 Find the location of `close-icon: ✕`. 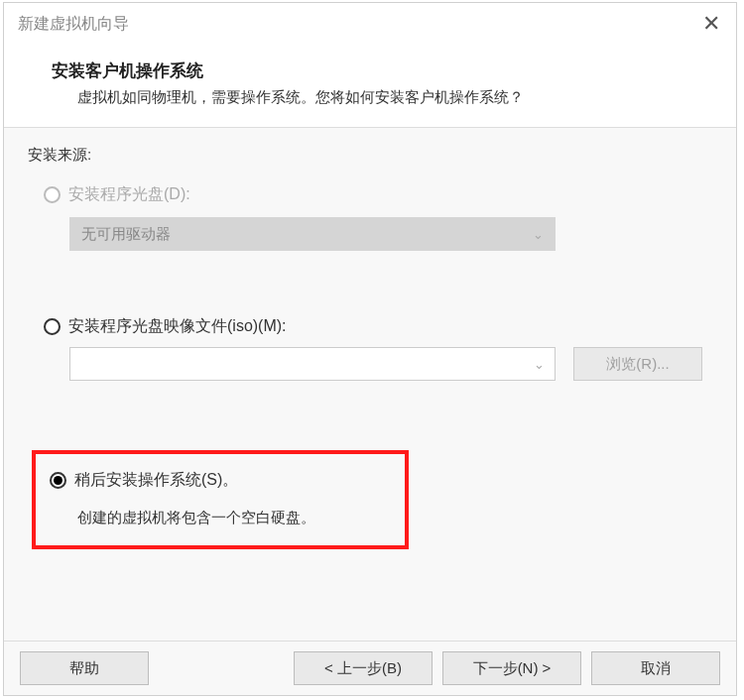

close-icon: ✕ is located at coordinates (711, 24).